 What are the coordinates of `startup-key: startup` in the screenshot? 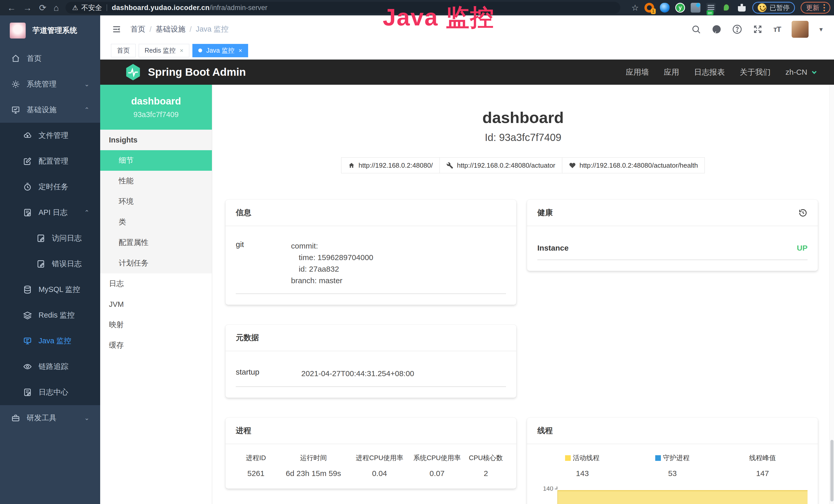 It's located at (269, 373).